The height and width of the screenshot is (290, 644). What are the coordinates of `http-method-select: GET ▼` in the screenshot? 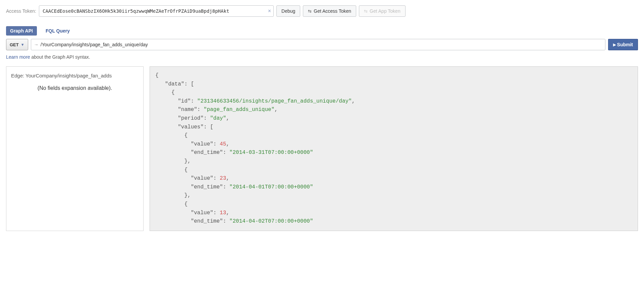 It's located at (17, 45).